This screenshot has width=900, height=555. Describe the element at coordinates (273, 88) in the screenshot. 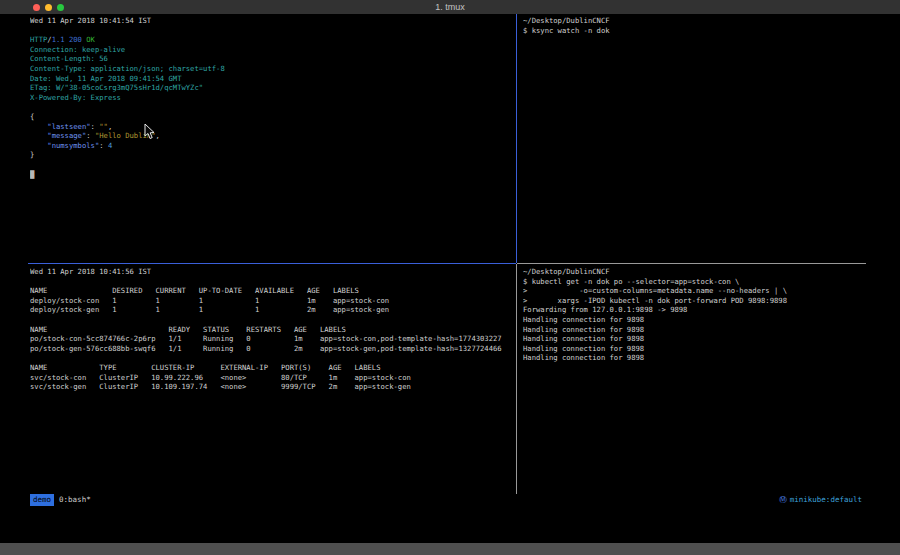

I see `terminal-line: ETag: W/"38-05coCsrg3mQ75sHr1d/qcMTwYZc"` at that location.